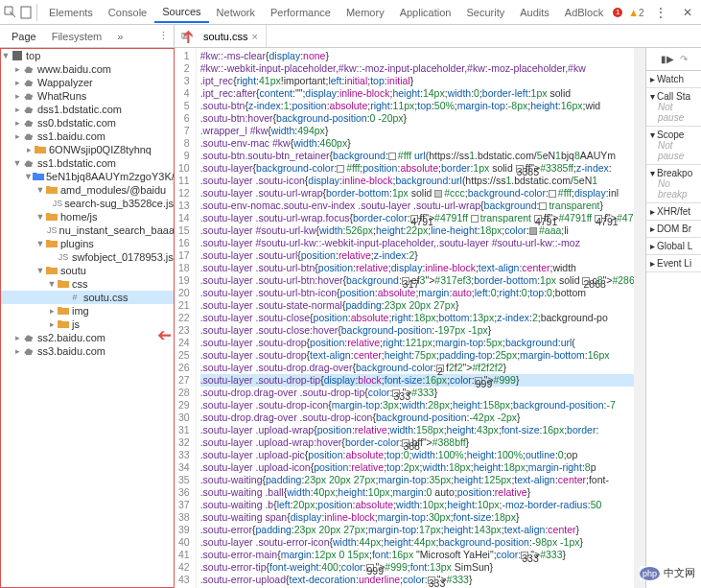  What do you see at coordinates (24, 36) in the screenshot?
I see `page-tab: Page` at bounding box center [24, 36].